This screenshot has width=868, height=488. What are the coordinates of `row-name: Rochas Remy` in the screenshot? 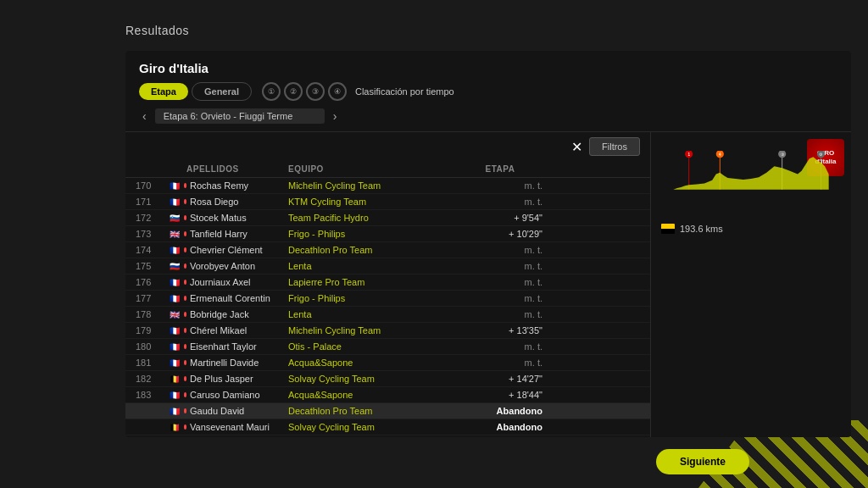 It's located at (237, 186).